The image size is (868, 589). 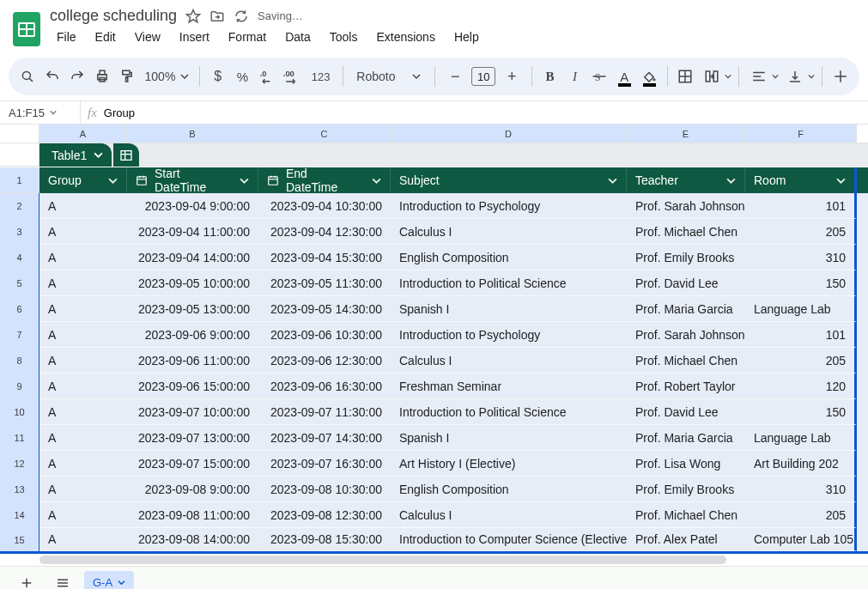 I want to click on cell-teacher: Prof. Emily Brooks, so click(x=686, y=489).